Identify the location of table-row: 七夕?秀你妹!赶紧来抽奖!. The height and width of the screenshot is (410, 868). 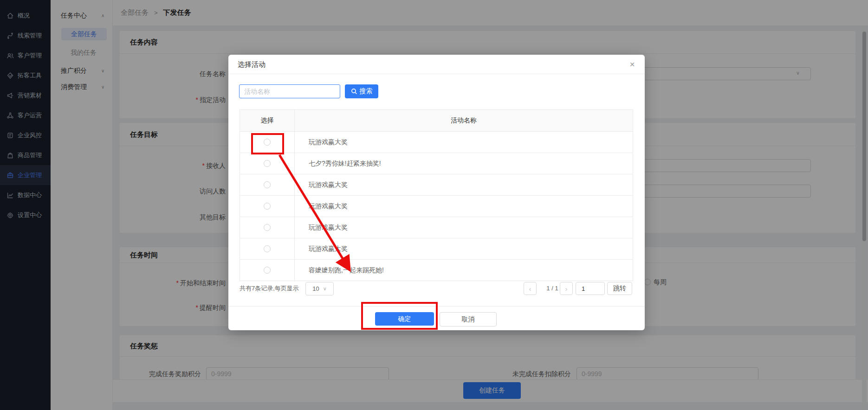
(436, 164).